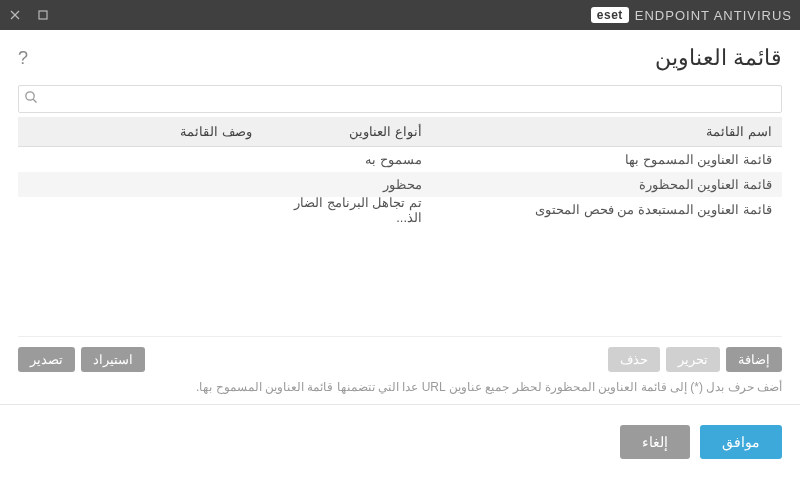  Describe the element at coordinates (714, 16) in the screenshot. I see `product-name: ENDPOINT ANTIVIRUS` at that location.